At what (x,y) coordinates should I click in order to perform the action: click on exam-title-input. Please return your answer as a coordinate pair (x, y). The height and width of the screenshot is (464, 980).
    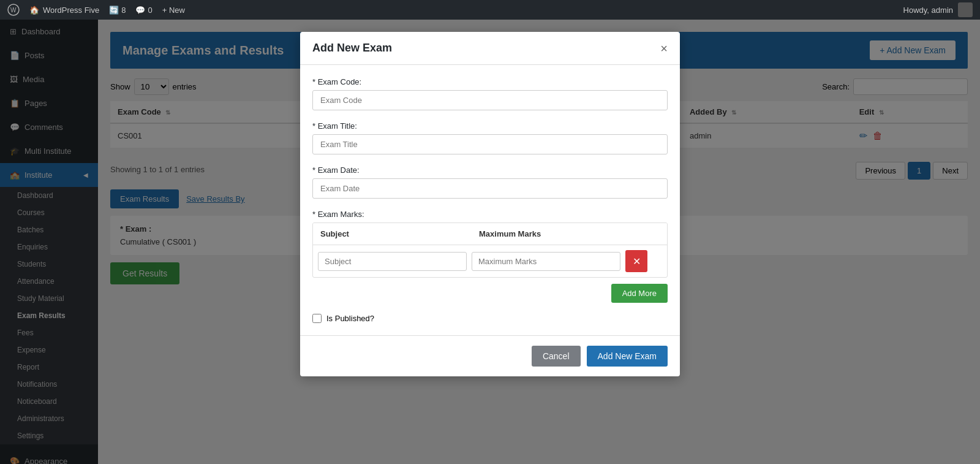
    Looking at the image, I should click on (490, 145).